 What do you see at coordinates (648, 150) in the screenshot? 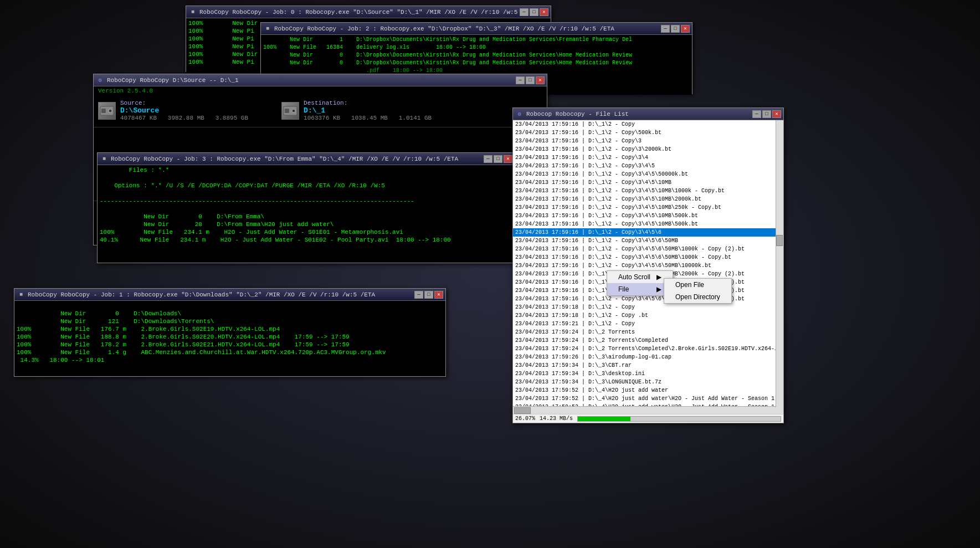
I see `filelist-item: 23/04/2013 17:59:16 | D:\_1\2 - Copy\3\2…` at bounding box center [648, 150].